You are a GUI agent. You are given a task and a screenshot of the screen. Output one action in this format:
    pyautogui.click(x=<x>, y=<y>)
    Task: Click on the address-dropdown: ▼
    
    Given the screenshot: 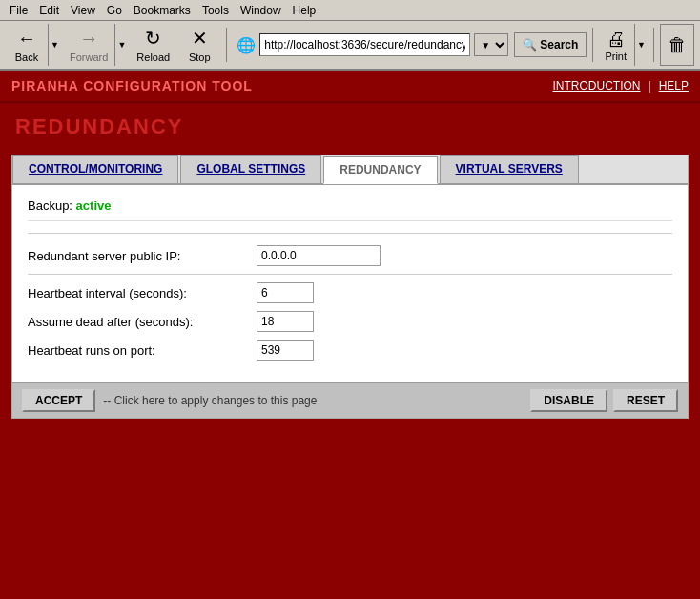 What is the action you would take?
    pyautogui.click(x=491, y=45)
    